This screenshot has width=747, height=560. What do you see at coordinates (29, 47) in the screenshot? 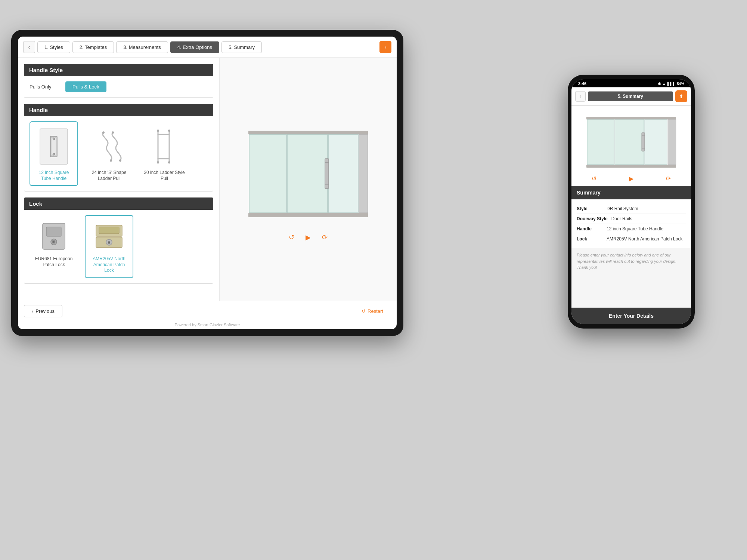
I see `nav-back-button: ‹` at bounding box center [29, 47].